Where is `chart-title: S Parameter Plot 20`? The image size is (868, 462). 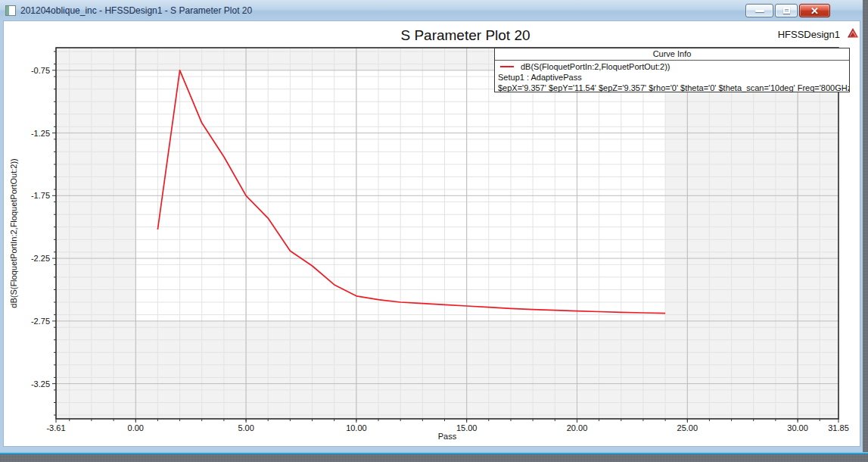 chart-title: S Parameter Plot 20 is located at coordinates (465, 36).